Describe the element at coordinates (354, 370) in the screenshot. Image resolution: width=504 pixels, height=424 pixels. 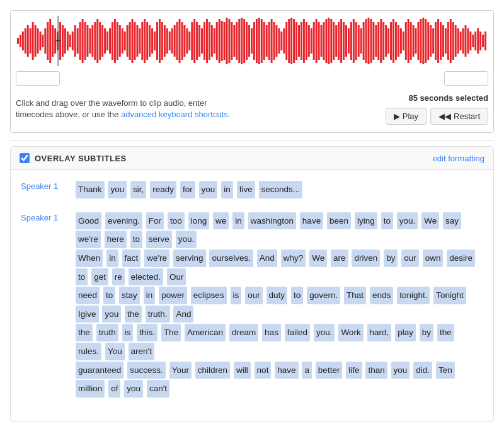
I see `word: life` at that location.